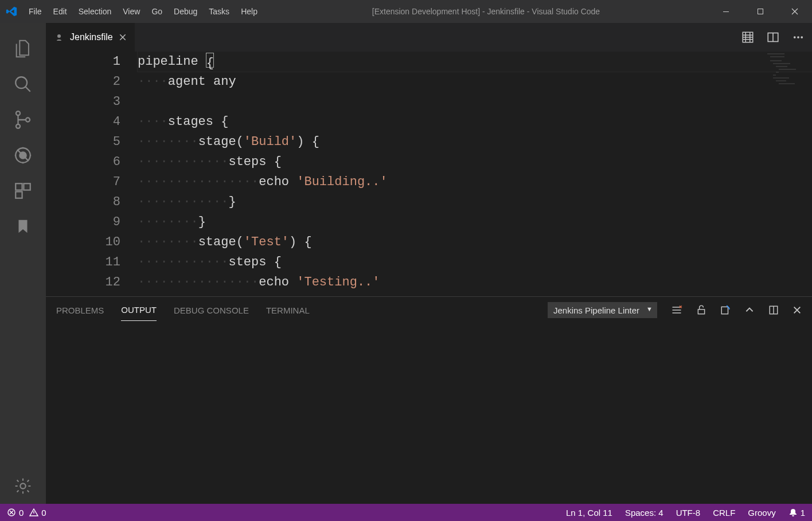  I want to click on tab-jenkinsfile: Jenkinsfile, so click(91, 37).